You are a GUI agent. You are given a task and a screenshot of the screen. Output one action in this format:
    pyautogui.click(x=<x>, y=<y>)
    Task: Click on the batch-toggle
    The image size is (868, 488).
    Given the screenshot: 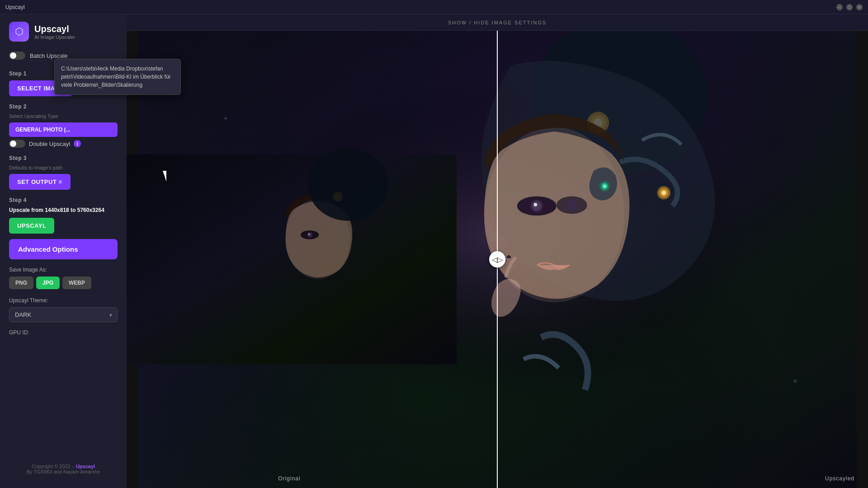 What is the action you would take?
    pyautogui.click(x=17, y=56)
    